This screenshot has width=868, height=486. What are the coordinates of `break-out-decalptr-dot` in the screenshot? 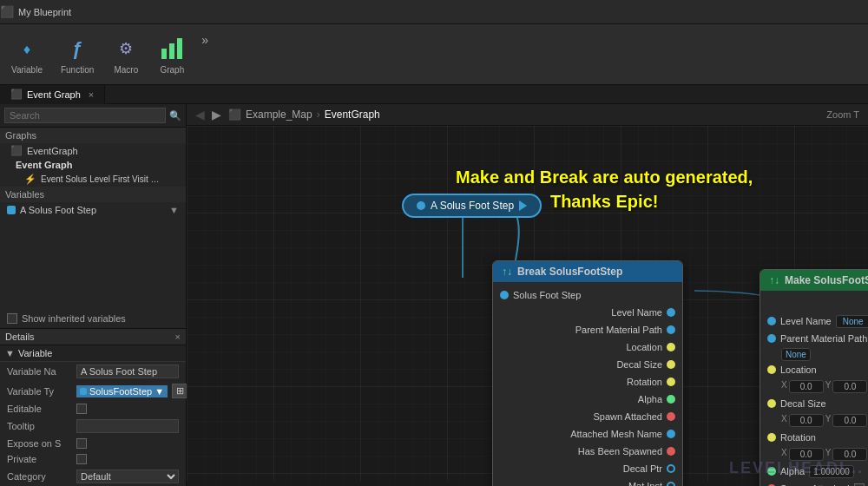 It's located at (671, 469).